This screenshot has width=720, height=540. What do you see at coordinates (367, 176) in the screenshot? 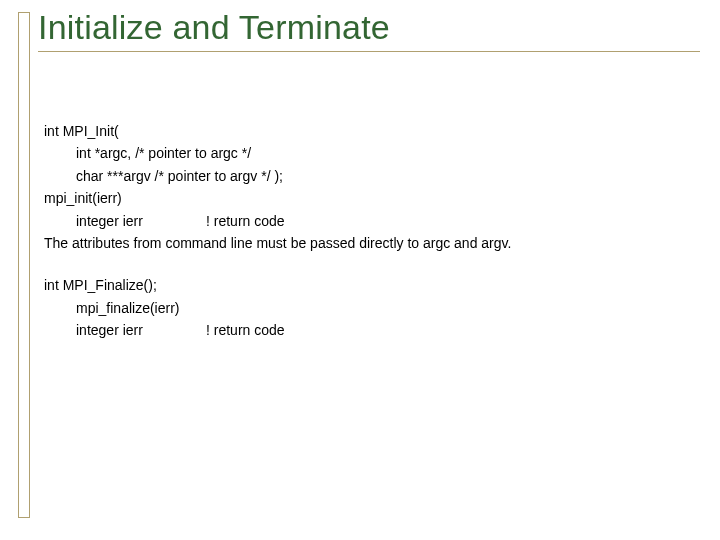
I see `code-line: char ***argv /* pointer to argv */ );` at bounding box center [367, 176].